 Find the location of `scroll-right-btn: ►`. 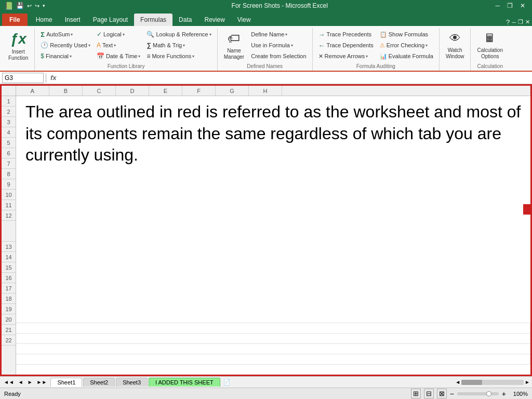

scroll-right-btn: ► is located at coordinates (527, 382).